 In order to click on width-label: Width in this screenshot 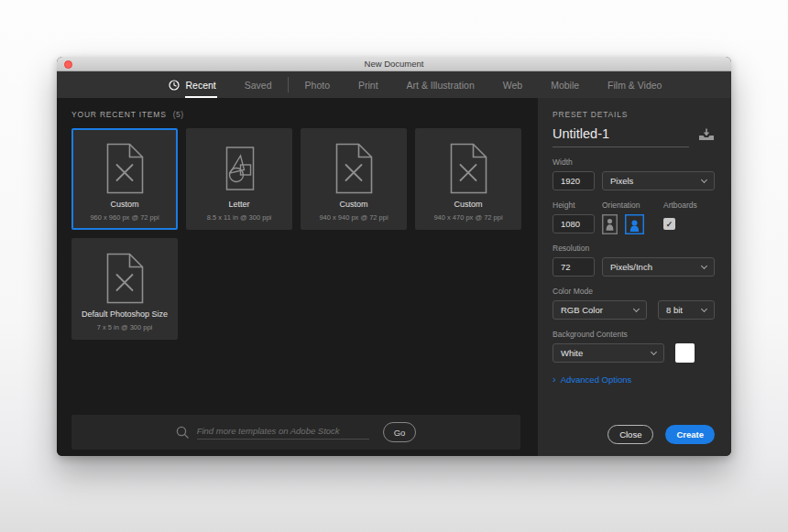, I will do `click(634, 162)`.